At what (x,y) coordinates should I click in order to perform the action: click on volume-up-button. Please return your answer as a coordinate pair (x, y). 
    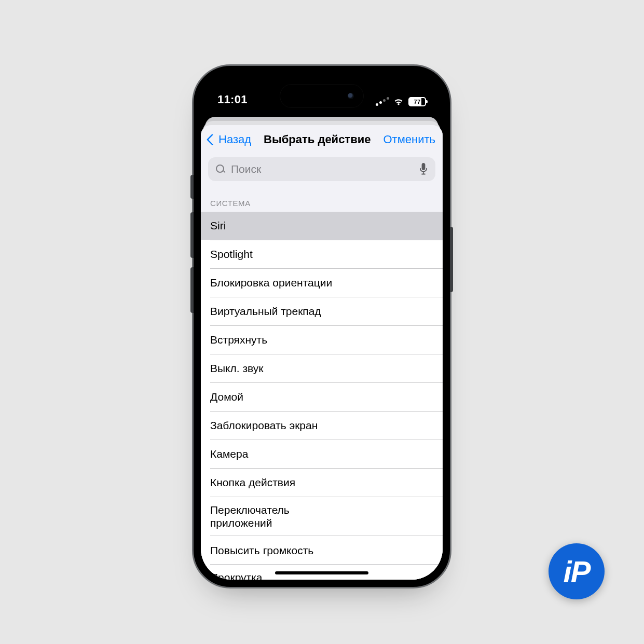
    Looking at the image, I should click on (192, 235).